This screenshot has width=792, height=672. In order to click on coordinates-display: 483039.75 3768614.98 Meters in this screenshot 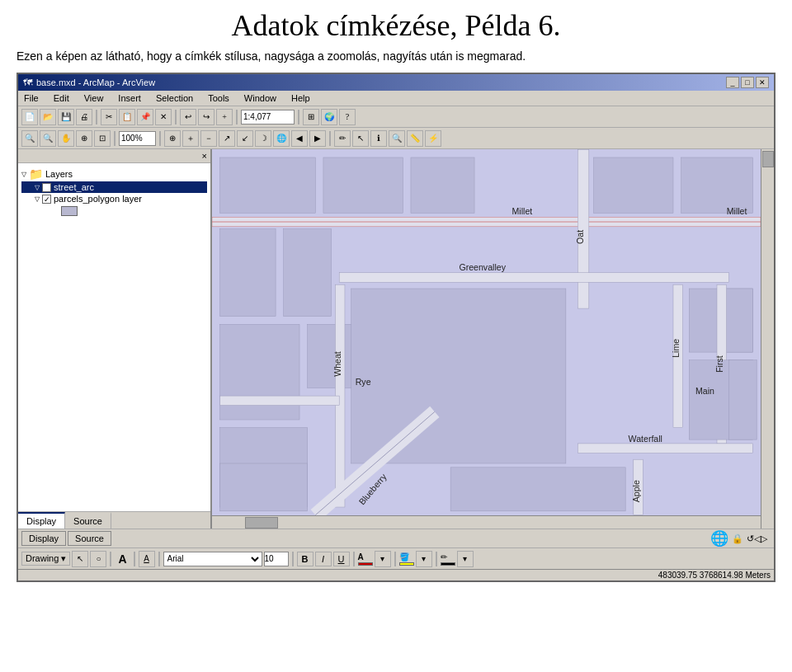, I will do `click(714, 576)`.